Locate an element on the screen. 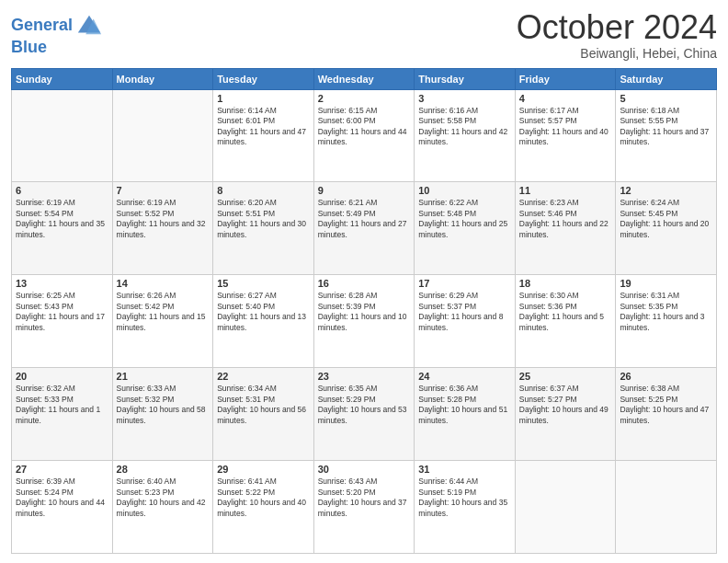  day-number: 2 is located at coordinates (364, 98).